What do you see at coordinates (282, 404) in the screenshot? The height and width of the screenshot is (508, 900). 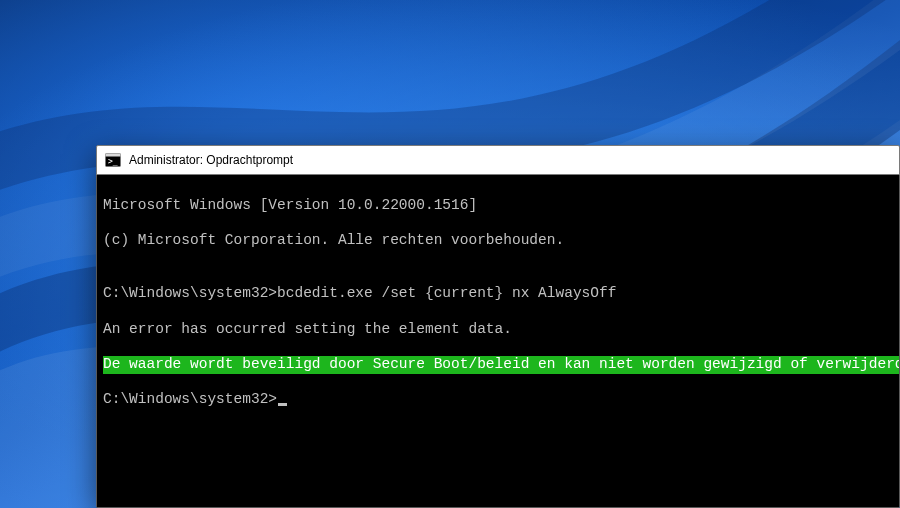 I see `text-cursor` at bounding box center [282, 404].